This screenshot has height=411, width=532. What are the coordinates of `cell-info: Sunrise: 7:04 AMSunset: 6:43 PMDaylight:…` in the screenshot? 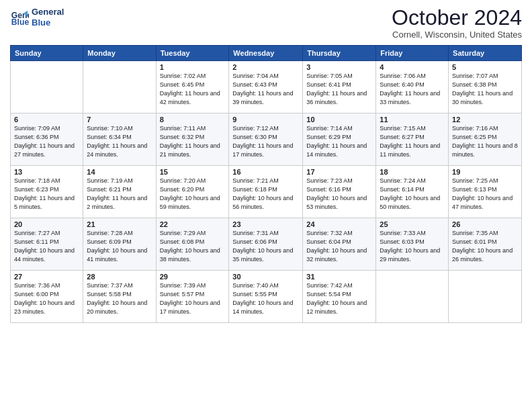 It's located at (266, 89).